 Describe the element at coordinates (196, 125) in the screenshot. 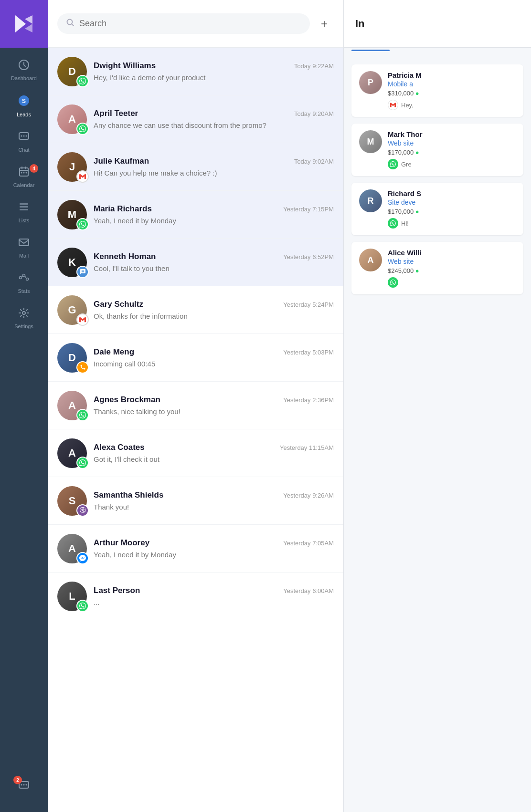

I see `chat-preview: Any chance we can use that discount from…` at that location.